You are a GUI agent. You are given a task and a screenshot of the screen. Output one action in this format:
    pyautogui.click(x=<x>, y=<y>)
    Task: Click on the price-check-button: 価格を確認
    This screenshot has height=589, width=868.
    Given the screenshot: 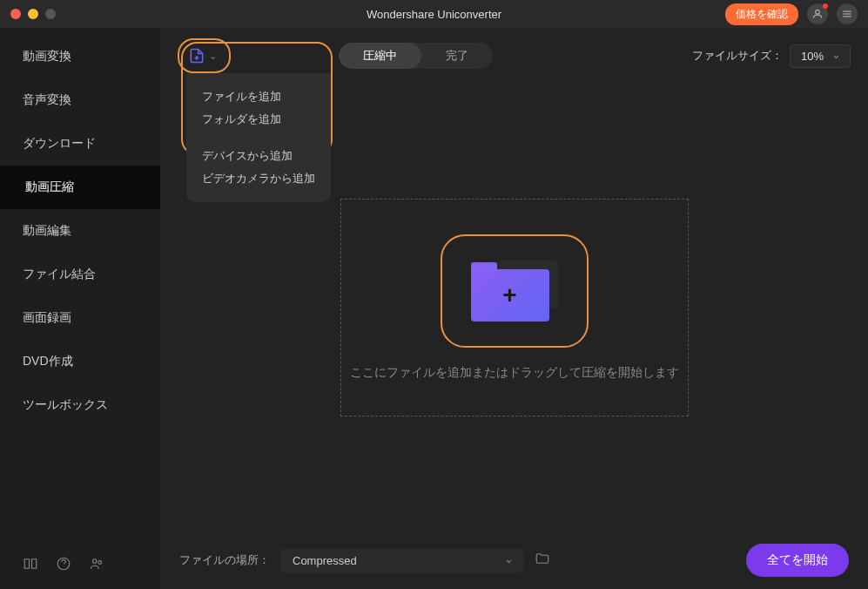 What is the action you would take?
    pyautogui.click(x=762, y=14)
    